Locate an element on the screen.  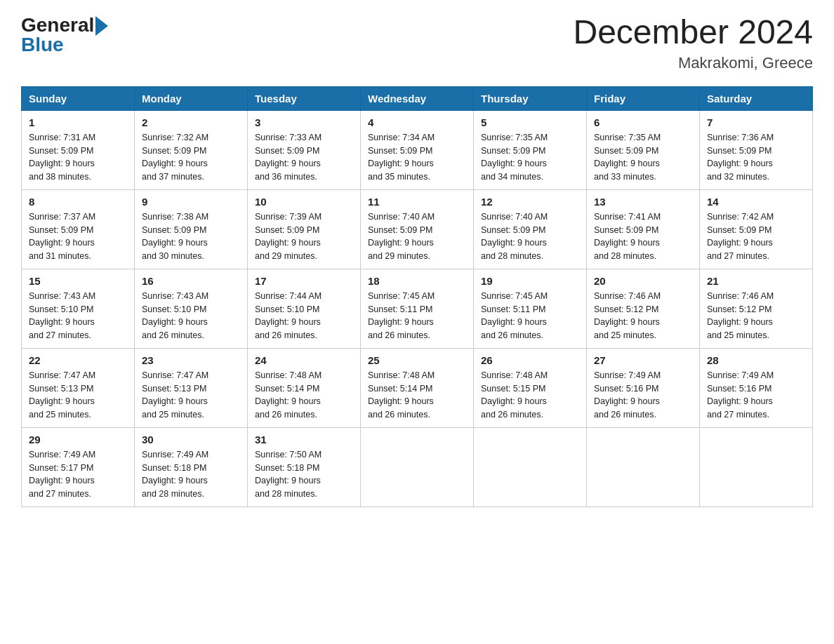
day-number: 24 is located at coordinates (304, 361).